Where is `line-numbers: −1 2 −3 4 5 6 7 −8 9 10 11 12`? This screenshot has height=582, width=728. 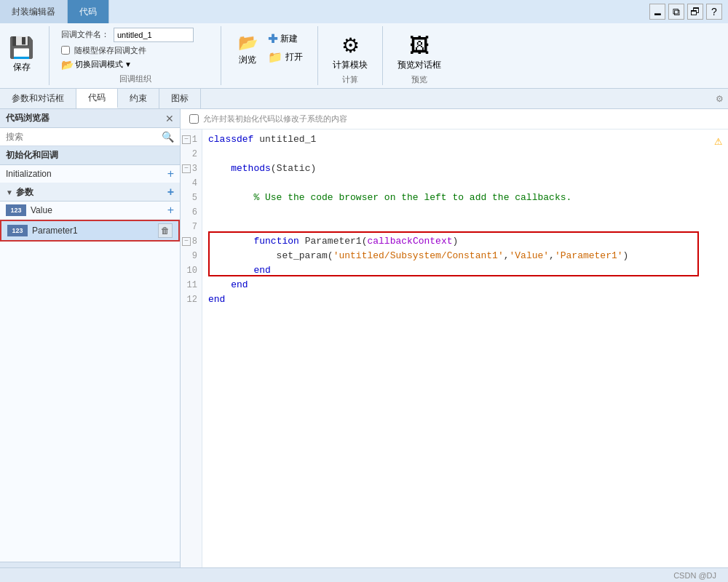
line-numbers: −1 2 −3 4 5 6 7 −8 9 10 11 12 is located at coordinates (191, 348).